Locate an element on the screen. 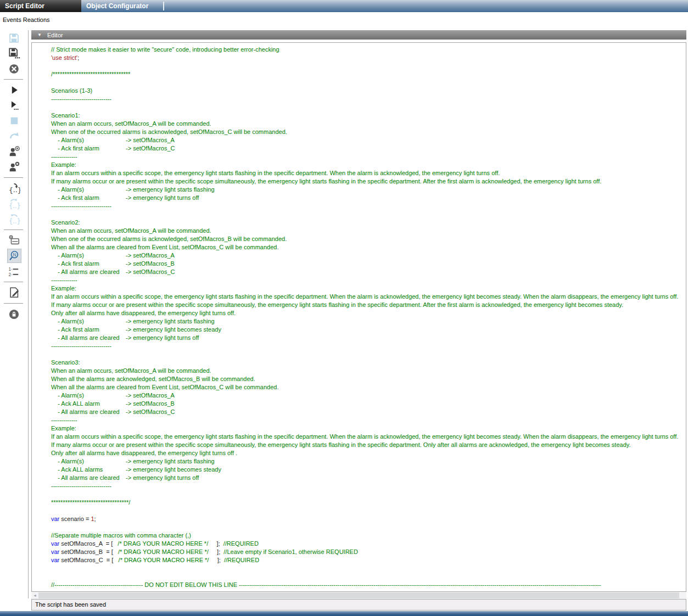 The width and height of the screenshot is (688, 616). macro-redo-icon: {..} is located at coordinates (14, 219).